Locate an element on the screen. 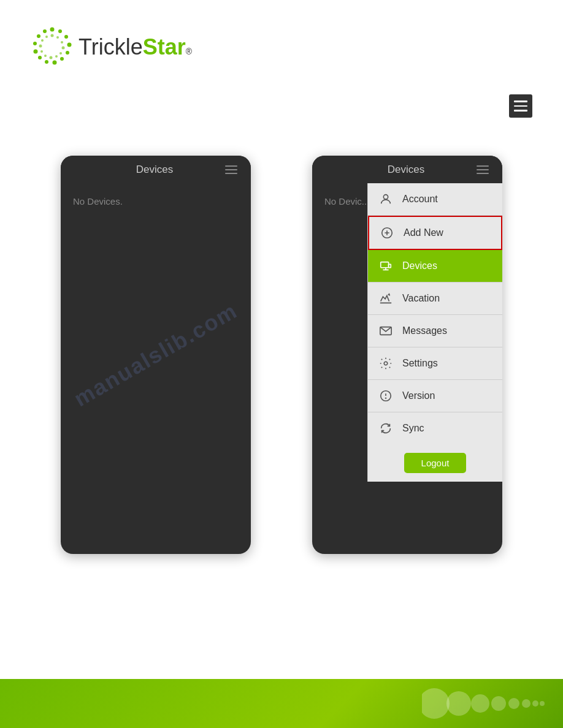 The height and width of the screenshot is (728, 563). phone-left-body: No Devices. is located at coordinates (156, 201).